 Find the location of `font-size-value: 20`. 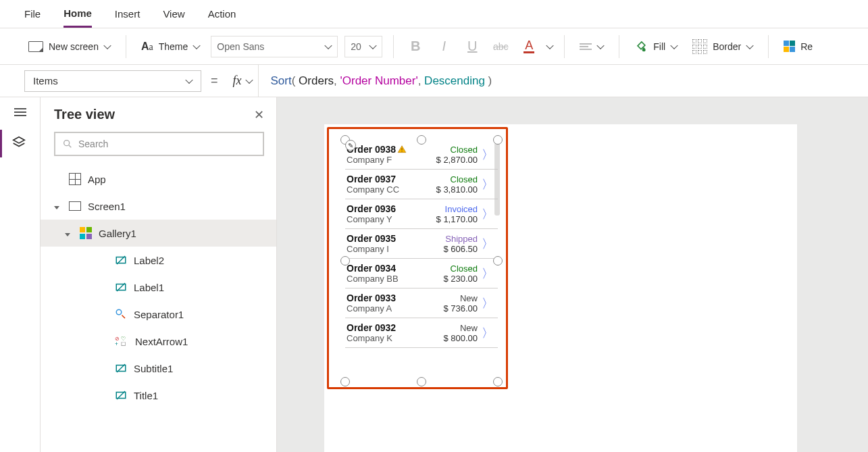

font-size-value: 20 is located at coordinates (356, 47).